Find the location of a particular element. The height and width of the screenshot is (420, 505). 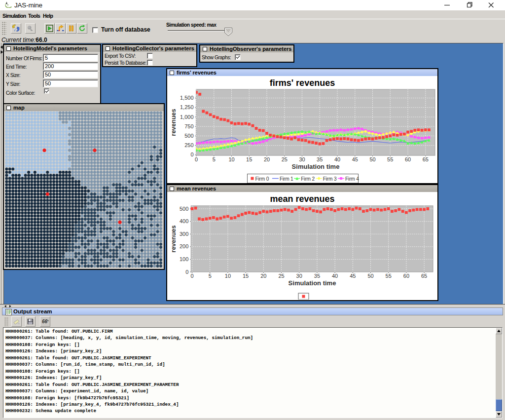

svg-text: Firm 0 is located at coordinates (262, 179).